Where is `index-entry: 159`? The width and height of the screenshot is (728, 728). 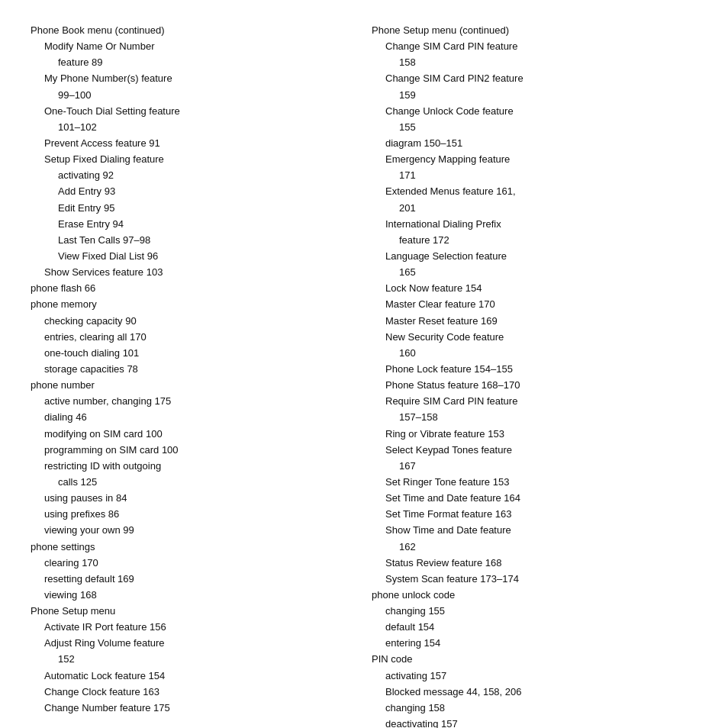 index-entry: 159 is located at coordinates (534, 95).